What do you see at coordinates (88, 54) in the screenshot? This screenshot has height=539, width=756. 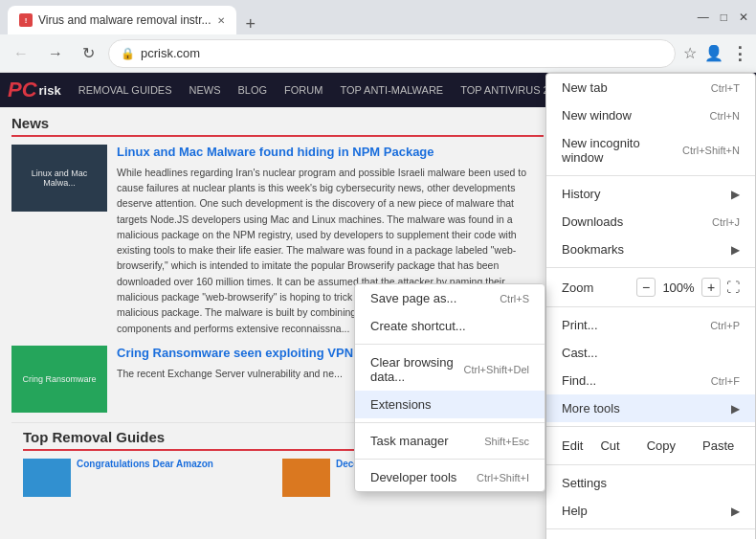 I see `reload-button: ↻` at bounding box center [88, 54].